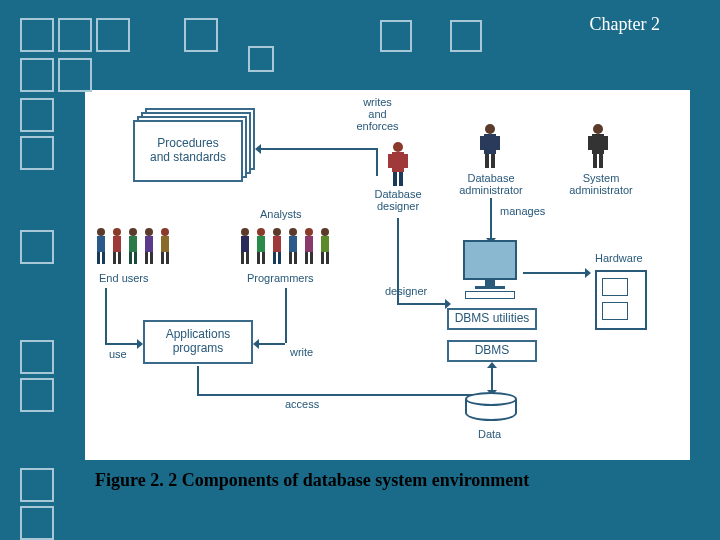 The image size is (720, 540). What do you see at coordinates (619, 258) in the screenshot?
I see `hardware-label: Hardware` at bounding box center [619, 258].